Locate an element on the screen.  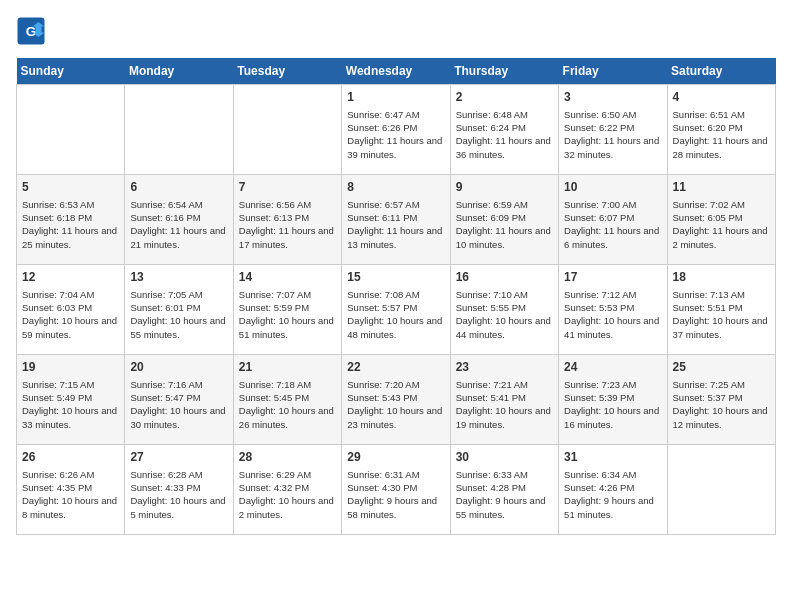
calendar-cell: 14Sunrise: 7:07 AM Sunset: 5:59 PM Dayli… is located at coordinates (287, 310).